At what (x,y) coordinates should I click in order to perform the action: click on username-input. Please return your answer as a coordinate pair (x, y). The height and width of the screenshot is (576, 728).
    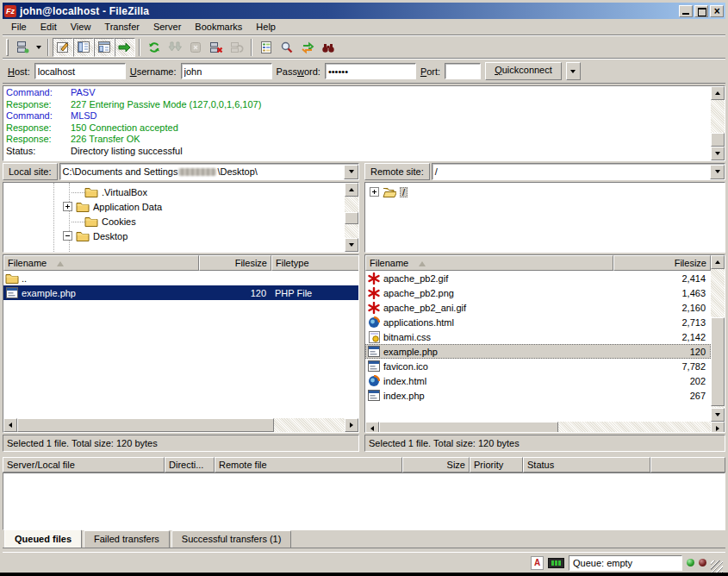
    Looking at the image, I should click on (227, 71).